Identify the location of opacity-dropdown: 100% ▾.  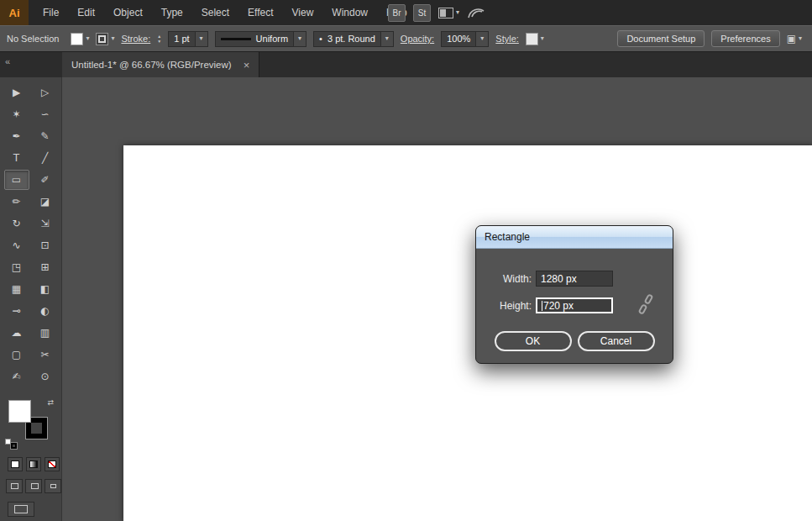
(465, 39).